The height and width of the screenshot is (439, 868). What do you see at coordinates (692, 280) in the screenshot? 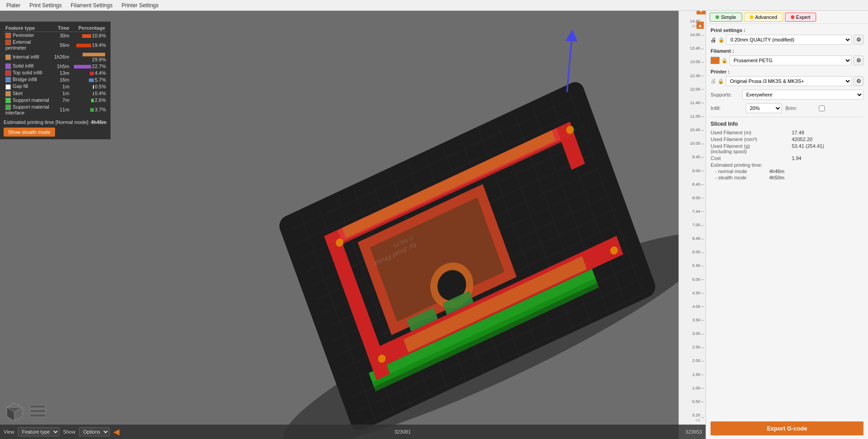
I see `ruler-tick: 5.00` at bounding box center [692, 280].